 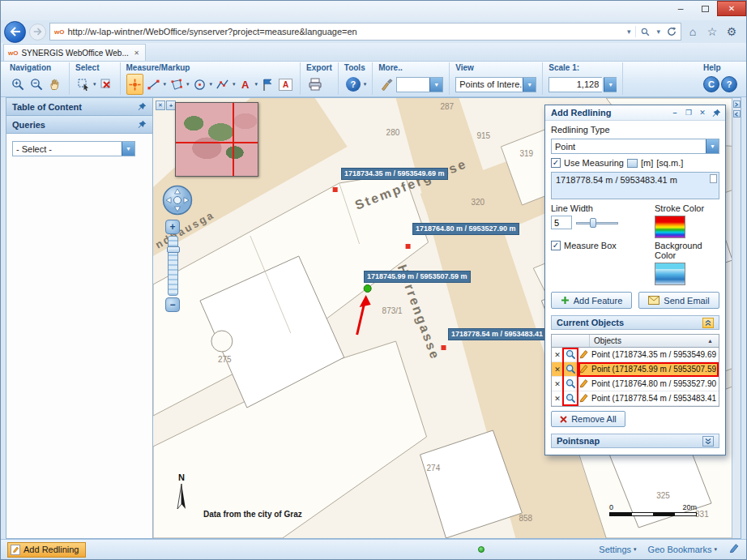 I want to click on measure-area-dropdown-icon: ▾, so click(x=188, y=84).